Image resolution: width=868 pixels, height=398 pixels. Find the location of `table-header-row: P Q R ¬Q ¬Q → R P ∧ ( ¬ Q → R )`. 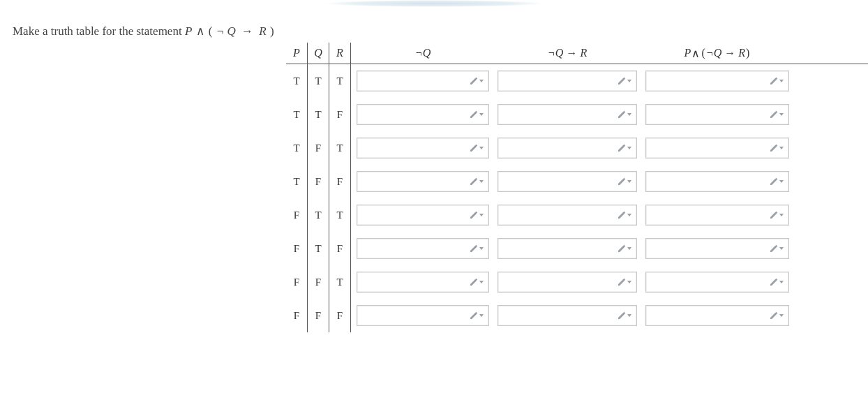

table-header-row: P Q R ¬Q ¬Q → R P ∧ ( ¬ Q → R ) is located at coordinates (577, 53).